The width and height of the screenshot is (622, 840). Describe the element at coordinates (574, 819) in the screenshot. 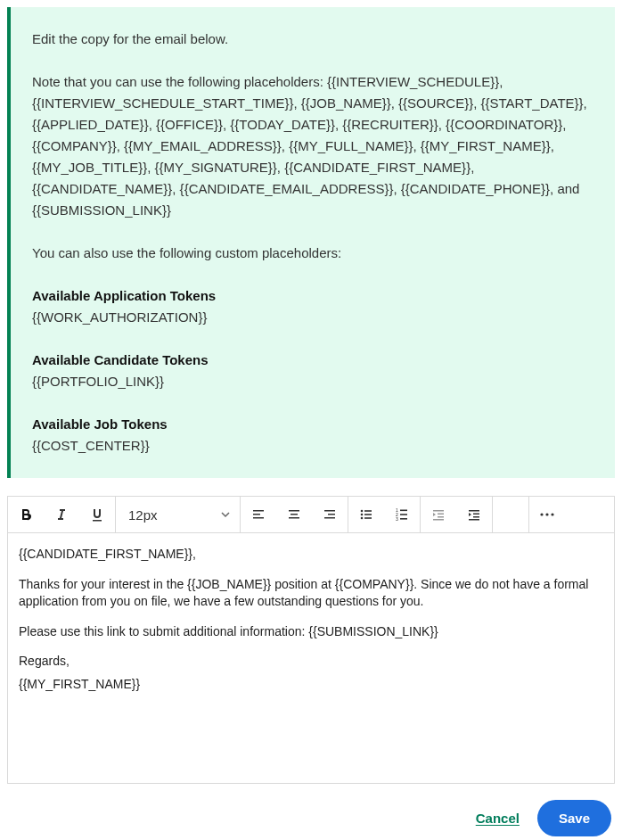

I see `save-button: Save` at that location.